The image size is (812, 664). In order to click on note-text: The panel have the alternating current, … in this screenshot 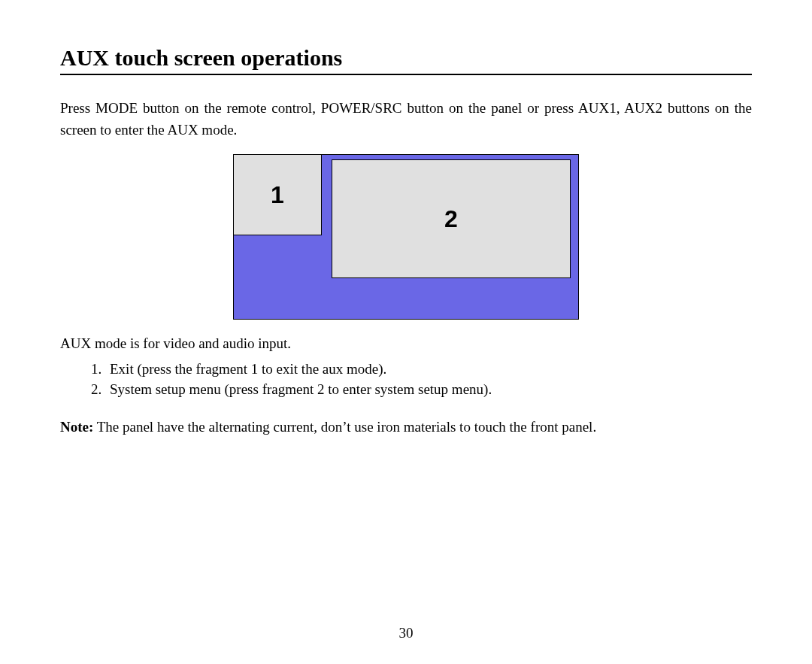, I will do `click(344, 427)`.